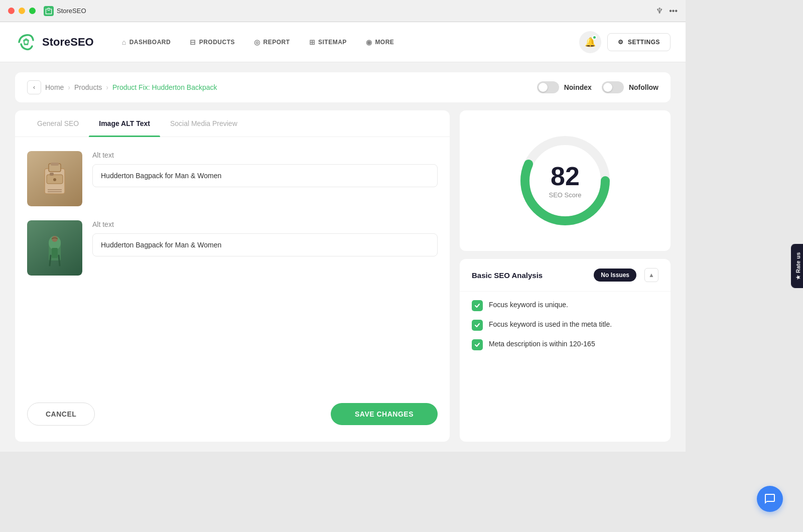  What do you see at coordinates (32, 11) in the screenshot?
I see `fullscreen-button` at bounding box center [32, 11].